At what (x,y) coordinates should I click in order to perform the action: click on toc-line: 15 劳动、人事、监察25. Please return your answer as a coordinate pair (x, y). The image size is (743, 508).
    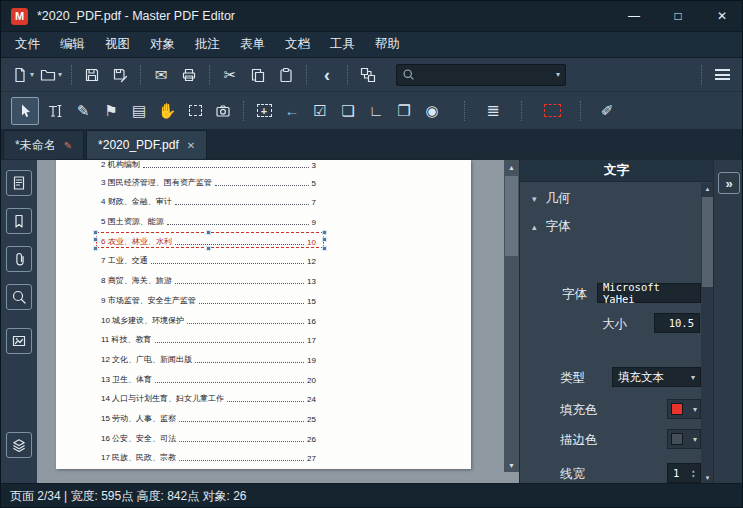
    Looking at the image, I should click on (208, 418).